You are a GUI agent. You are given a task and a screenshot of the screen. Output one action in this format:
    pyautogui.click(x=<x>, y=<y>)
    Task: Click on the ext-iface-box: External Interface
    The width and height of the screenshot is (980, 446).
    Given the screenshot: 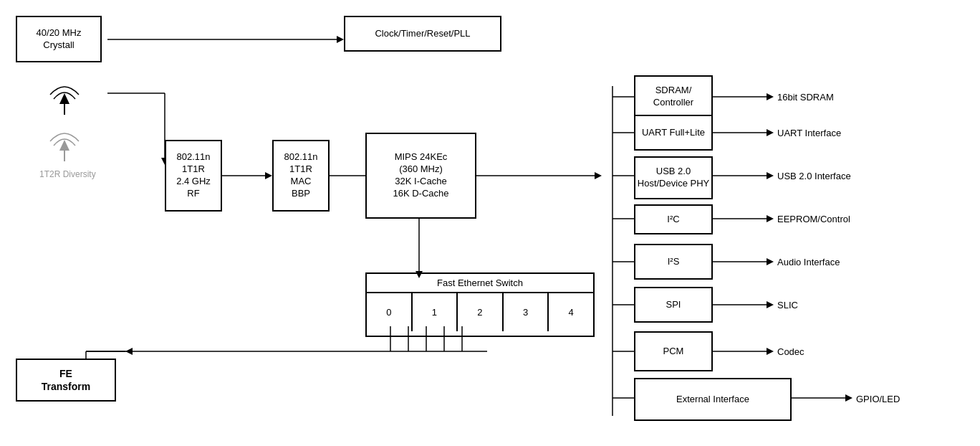 What is the action you would take?
    pyautogui.click(x=713, y=399)
    